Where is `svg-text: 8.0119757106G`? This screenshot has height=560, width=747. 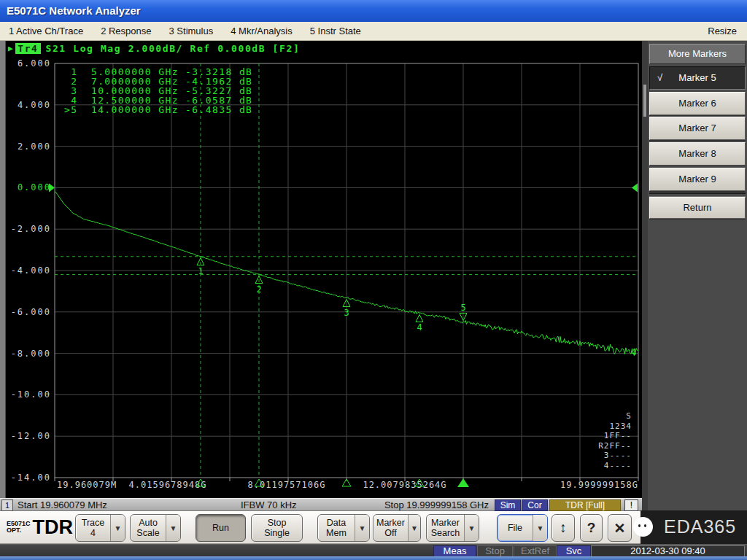
svg-text: 8.0119757106G is located at coordinates (287, 485).